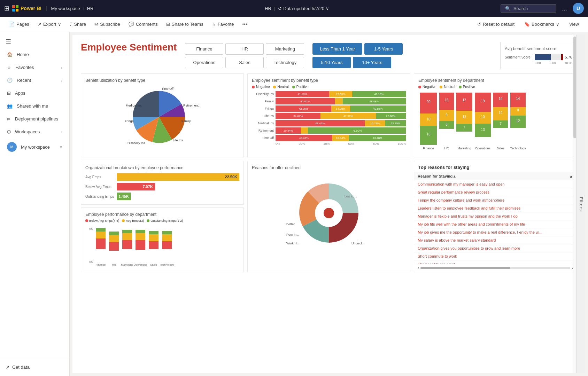  Describe the element at coordinates (564, 8) in the screenshot. I see `more-options-icon: ...` at that location.